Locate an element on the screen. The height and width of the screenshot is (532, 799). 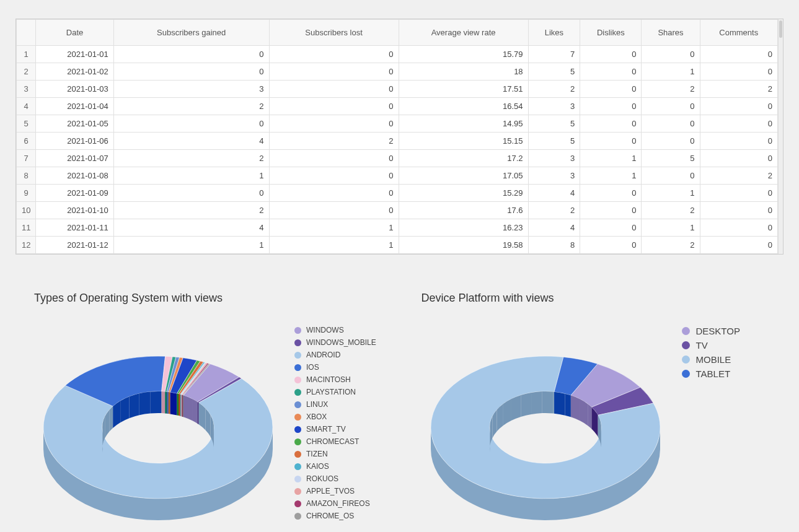
table-cell: 2021-01-02 is located at coordinates (74, 72).